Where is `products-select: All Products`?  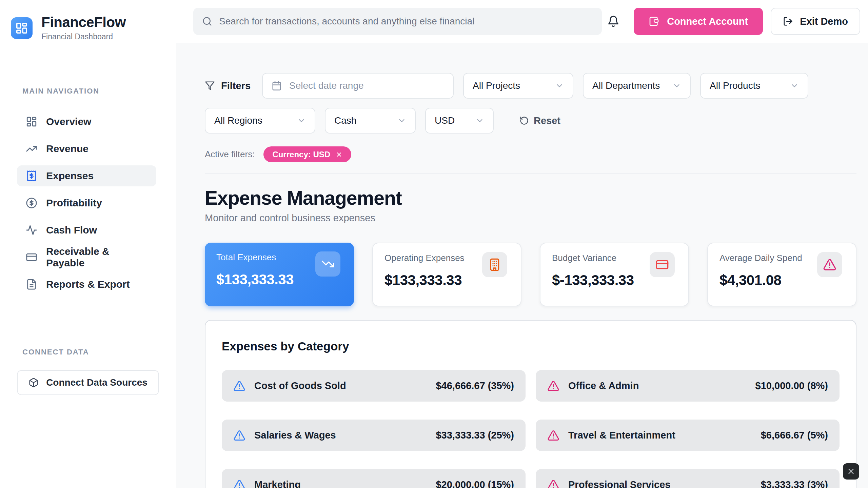 products-select: All Products is located at coordinates (754, 86).